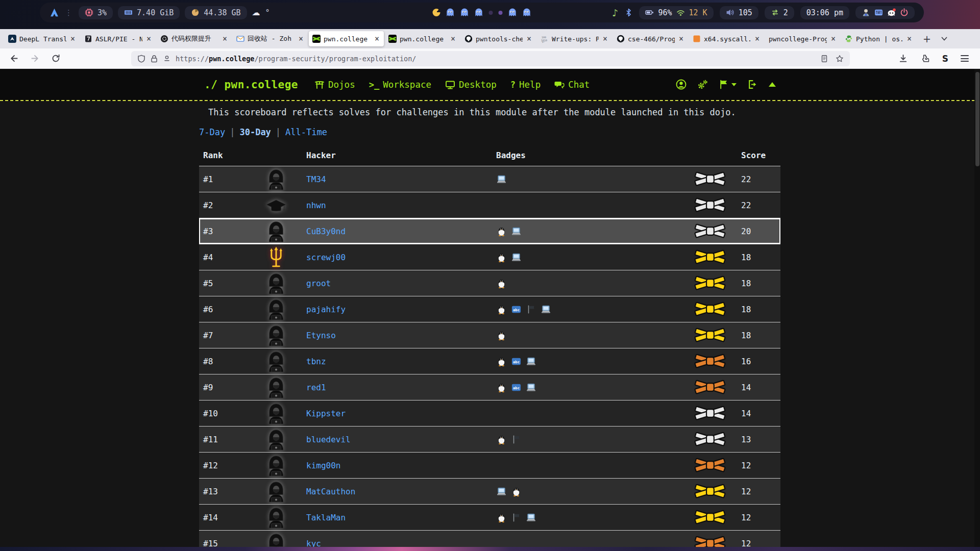  I want to click on bluetooth-icon, so click(629, 12).